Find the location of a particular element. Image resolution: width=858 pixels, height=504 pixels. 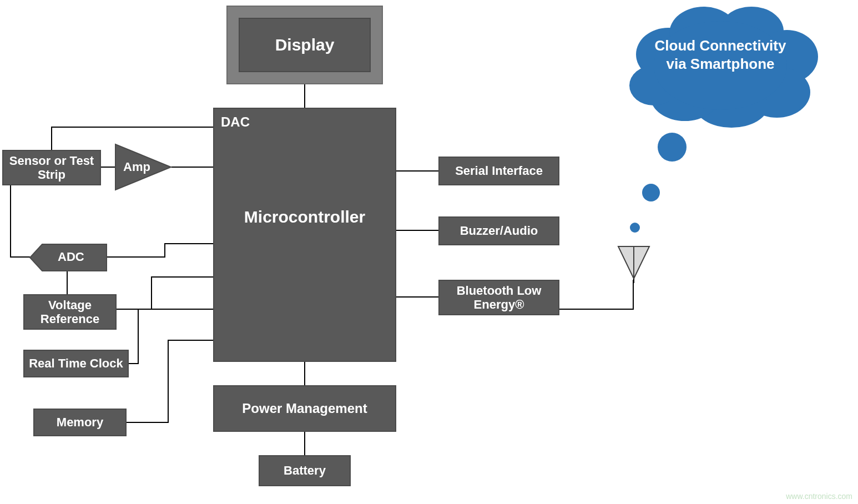

buzzer-block: Buzzer/Audio is located at coordinates (499, 231).